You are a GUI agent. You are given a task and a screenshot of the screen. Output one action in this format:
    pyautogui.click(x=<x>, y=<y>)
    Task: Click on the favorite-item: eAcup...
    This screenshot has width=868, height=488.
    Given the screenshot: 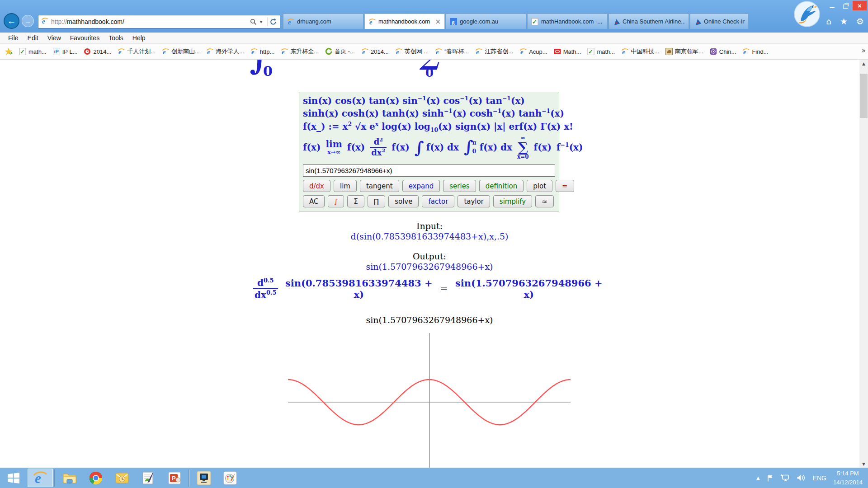 What is the action you would take?
    pyautogui.click(x=533, y=52)
    